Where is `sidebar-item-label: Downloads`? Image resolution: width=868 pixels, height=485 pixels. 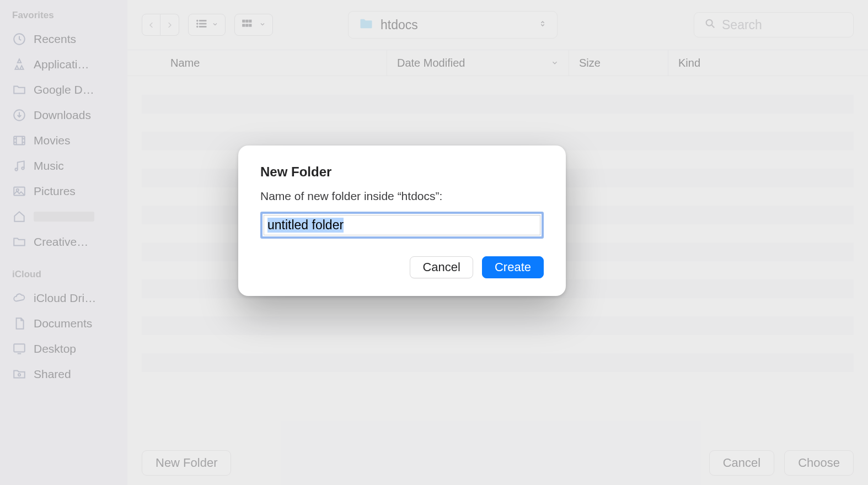
sidebar-item-label: Downloads is located at coordinates (62, 115).